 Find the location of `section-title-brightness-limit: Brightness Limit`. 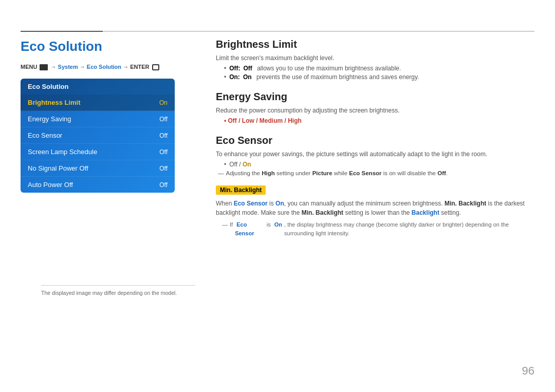

section-title-brightness-limit: Brightness Limit is located at coordinates (375, 44).